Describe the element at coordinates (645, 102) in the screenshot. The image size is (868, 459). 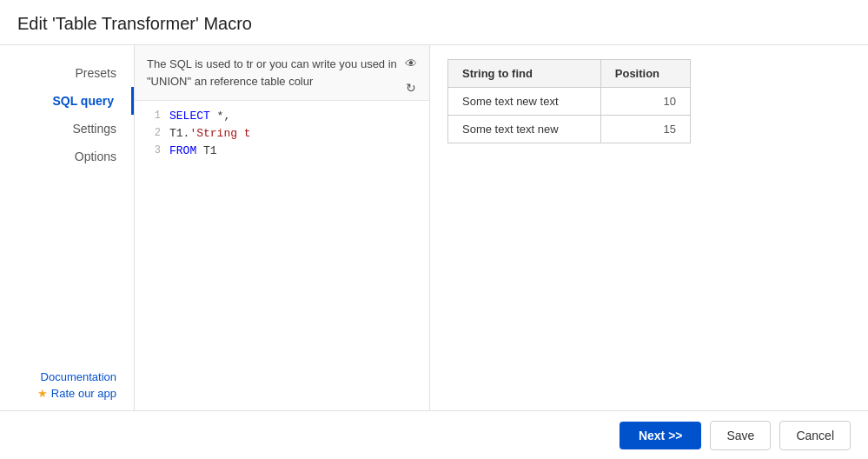
I see `cell-position-0: 10` at that location.